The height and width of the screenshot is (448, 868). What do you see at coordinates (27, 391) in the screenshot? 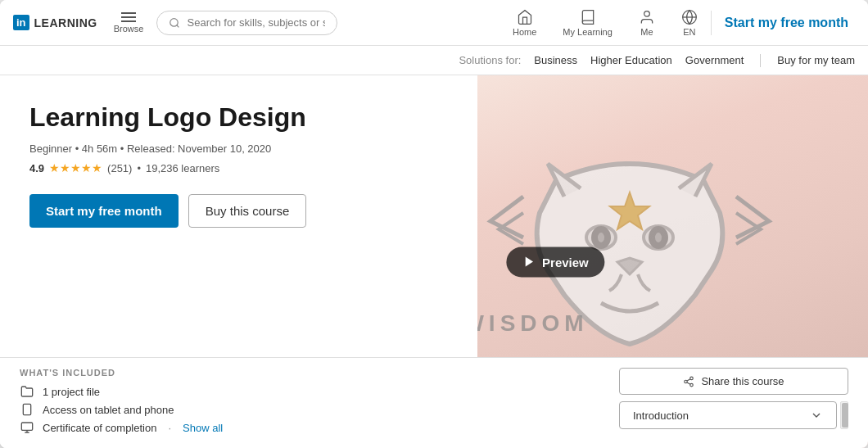
I see `folder-icon` at bounding box center [27, 391].